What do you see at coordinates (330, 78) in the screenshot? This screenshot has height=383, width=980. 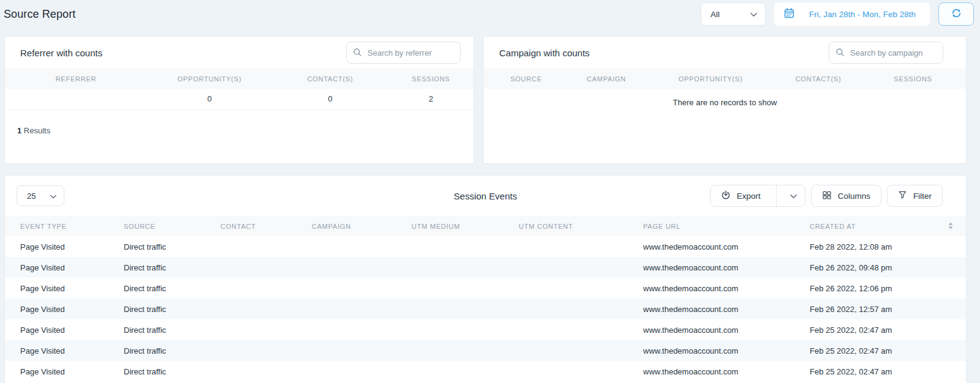 I see `column-header-contacts: CONTACT(S)` at bounding box center [330, 78].